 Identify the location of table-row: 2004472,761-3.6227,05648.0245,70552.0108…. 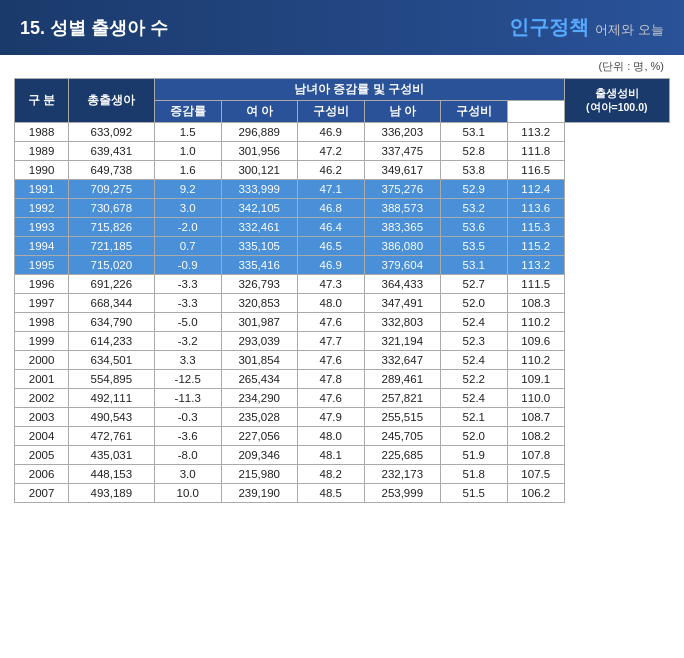
(342, 436).